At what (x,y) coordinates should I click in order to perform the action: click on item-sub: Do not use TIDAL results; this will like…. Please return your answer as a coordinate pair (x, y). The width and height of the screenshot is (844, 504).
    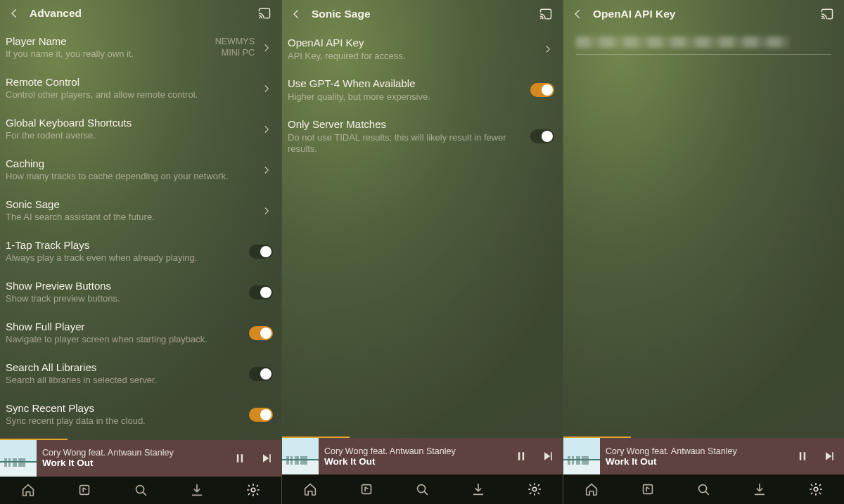
    Looking at the image, I should click on (407, 143).